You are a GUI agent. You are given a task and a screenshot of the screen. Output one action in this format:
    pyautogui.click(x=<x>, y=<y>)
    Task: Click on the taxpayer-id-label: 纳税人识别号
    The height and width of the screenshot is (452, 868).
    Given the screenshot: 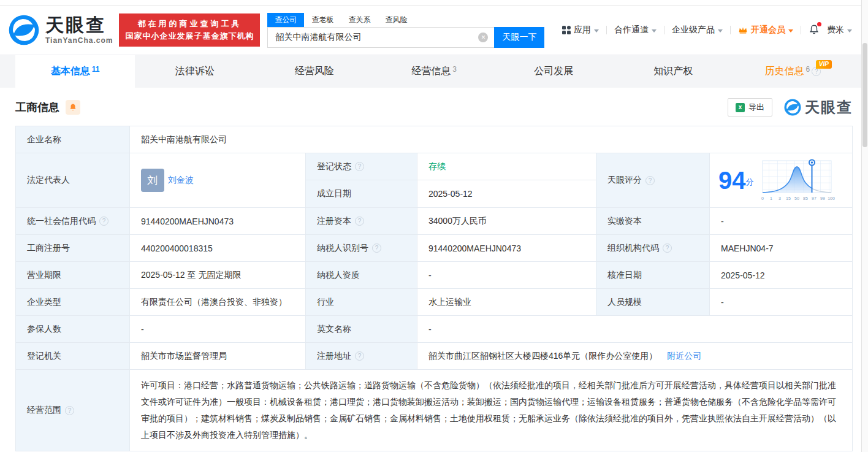 What is the action you would take?
    pyautogui.click(x=362, y=248)
    